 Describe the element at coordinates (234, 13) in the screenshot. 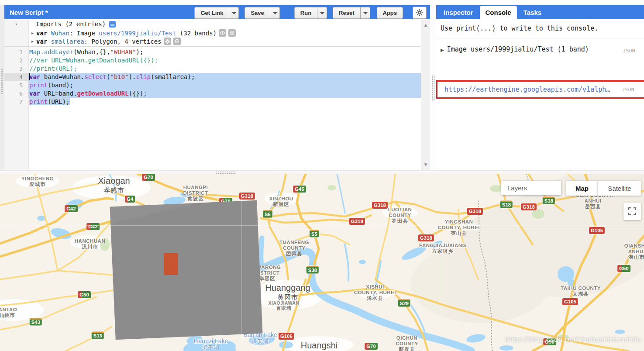

I see `get-link-dropdown` at that location.